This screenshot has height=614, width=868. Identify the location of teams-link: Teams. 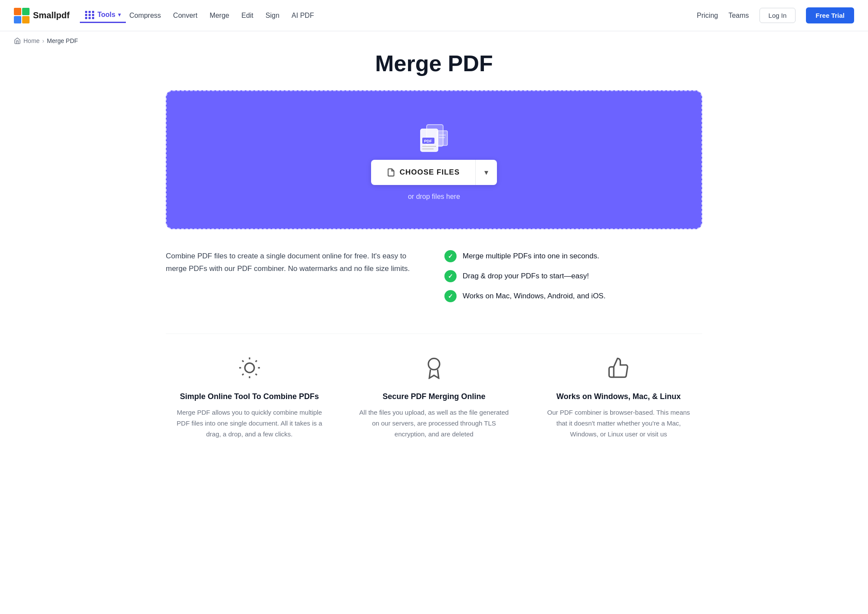
(739, 16).